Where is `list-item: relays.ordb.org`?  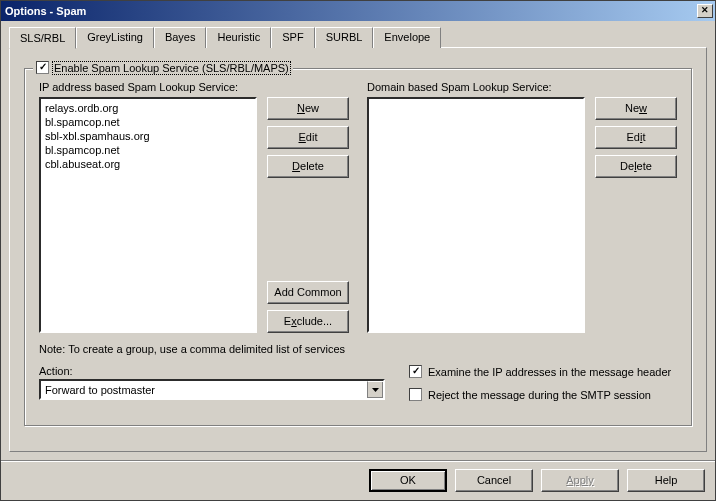 list-item: relays.ordb.org is located at coordinates (148, 108).